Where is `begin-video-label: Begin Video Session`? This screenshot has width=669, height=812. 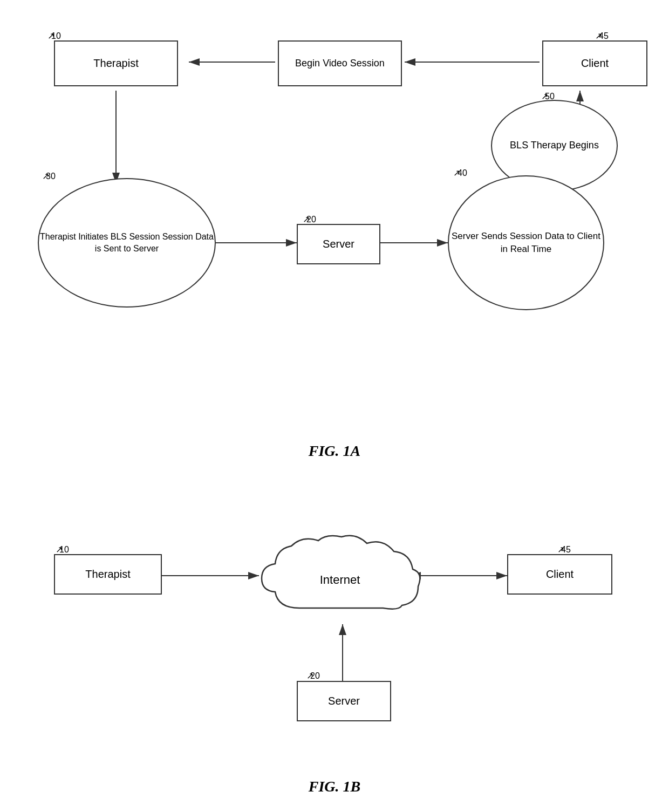 begin-video-label: Begin Video Session is located at coordinates (340, 64).